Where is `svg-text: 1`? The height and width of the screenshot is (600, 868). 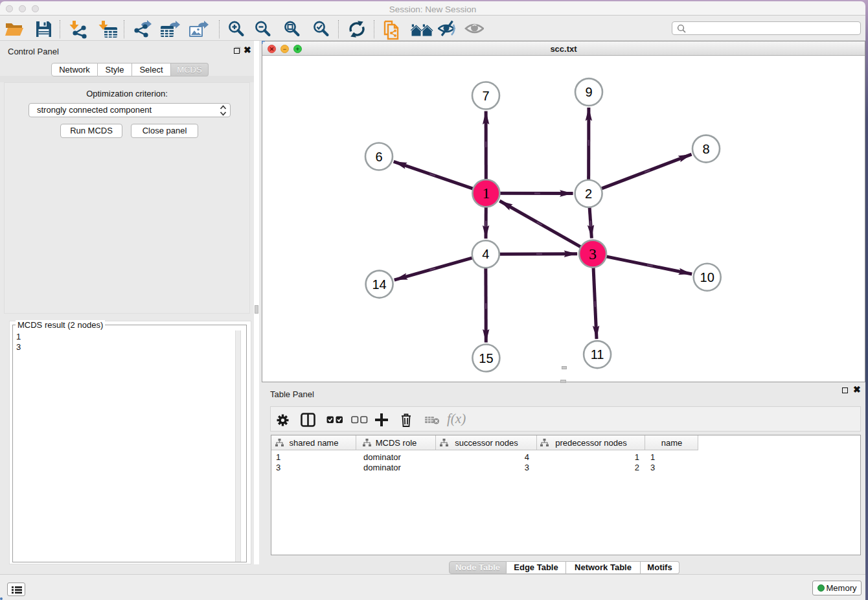 svg-text: 1 is located at coordinates (486, 193).